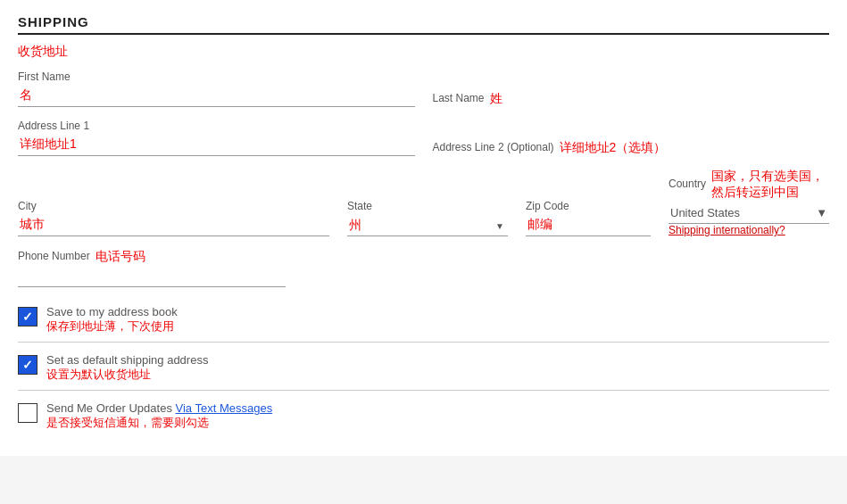 This screenshot has height=504, width=847. Describe the element at coordinates (423, 319) in the screenshot. I see `save-address-row: ✓ Save to my address book 保存到地址薄，下次使用` at that location.